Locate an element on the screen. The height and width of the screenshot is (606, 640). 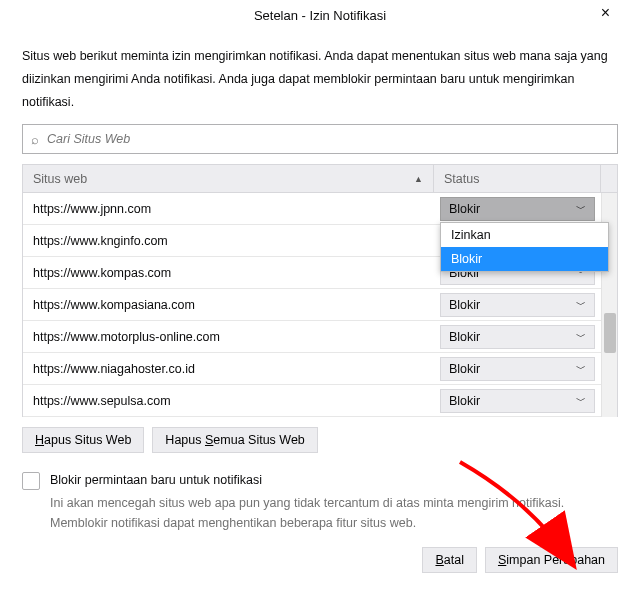
column-status-label: Status is located at coordinates (462, 179).